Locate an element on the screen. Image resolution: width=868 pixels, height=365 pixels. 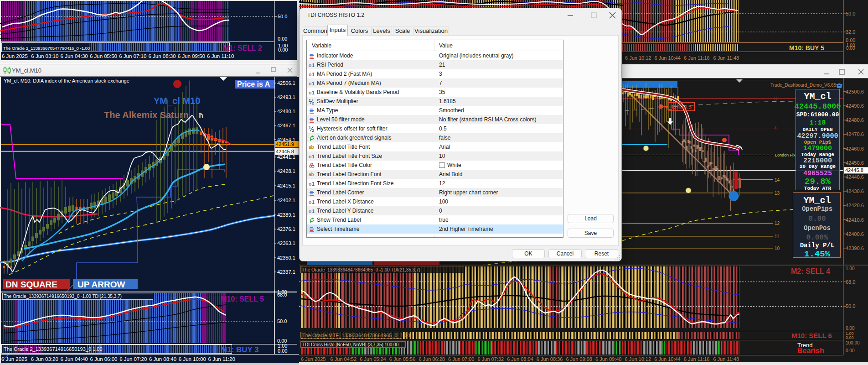
svg-text: Trade_Dashboard_Demo_V6.65 is located at coordinates (803, 85).